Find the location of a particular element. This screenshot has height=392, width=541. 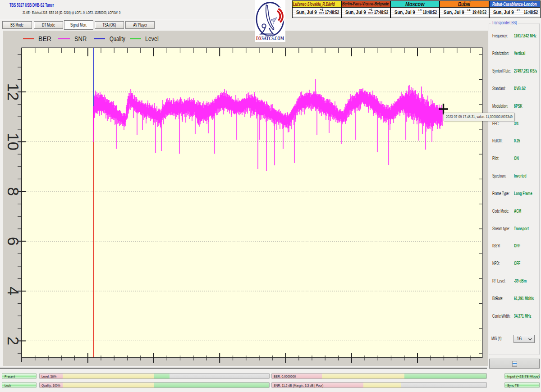

svg-text: DXSATCS.COM is located at coordinates (270, 38).